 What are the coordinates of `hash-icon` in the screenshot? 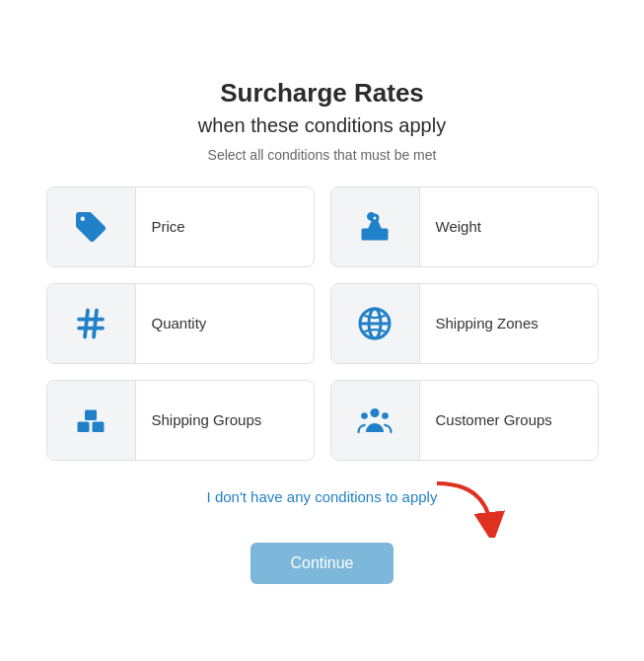 It's located at (91, 324).